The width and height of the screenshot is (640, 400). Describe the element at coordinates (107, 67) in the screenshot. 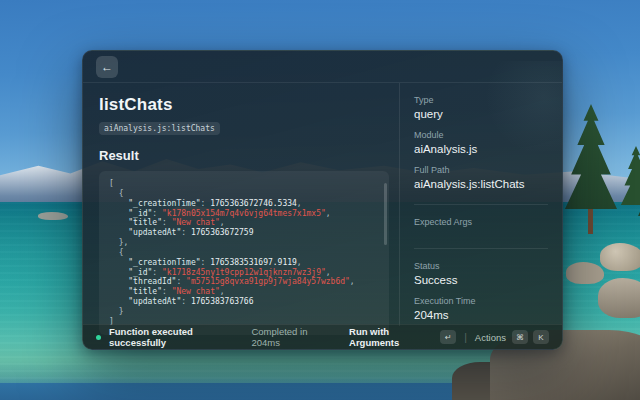

I see `back-arrow-icon: ←` at that location.